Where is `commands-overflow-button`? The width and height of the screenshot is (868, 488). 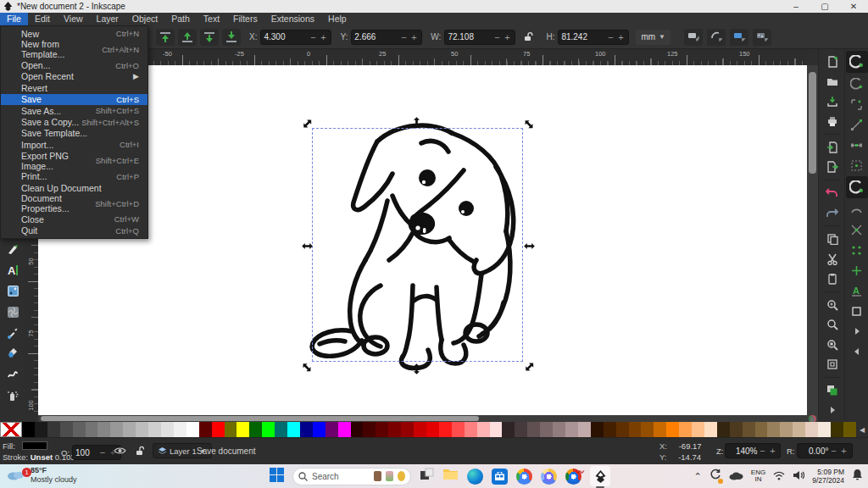
commands-overflow-button is located at coordinates (832, 410).